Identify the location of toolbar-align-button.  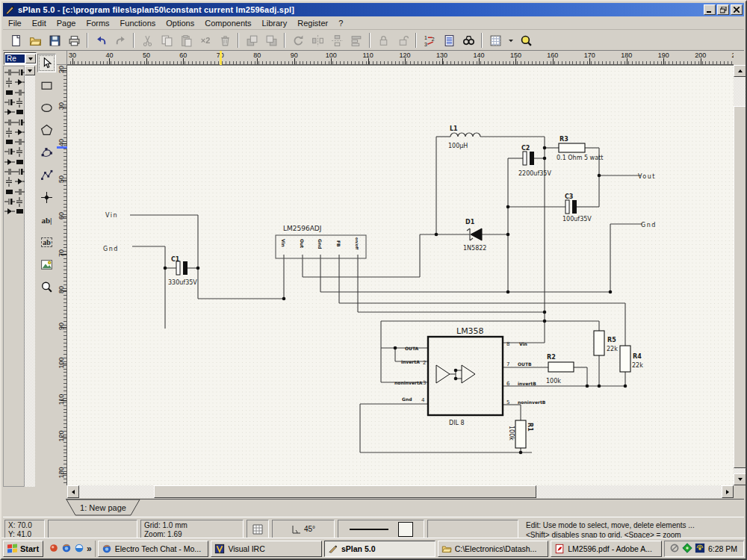
(356, 40).